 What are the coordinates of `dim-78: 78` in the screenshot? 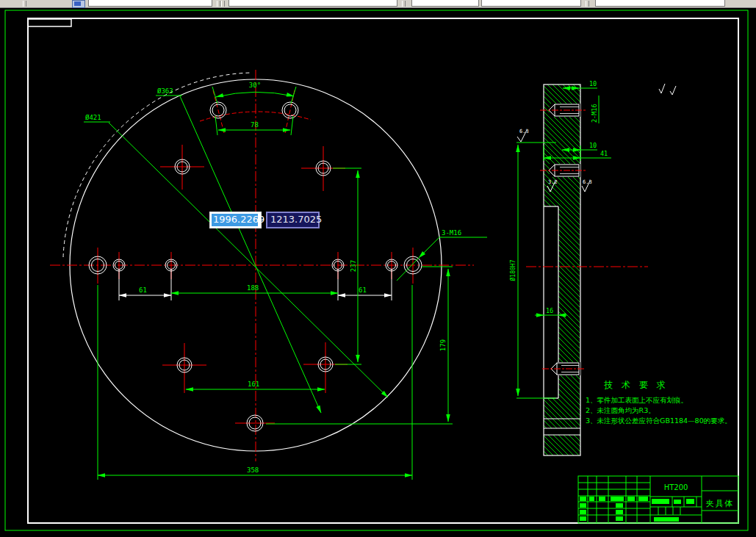 It's located at (254, 126).